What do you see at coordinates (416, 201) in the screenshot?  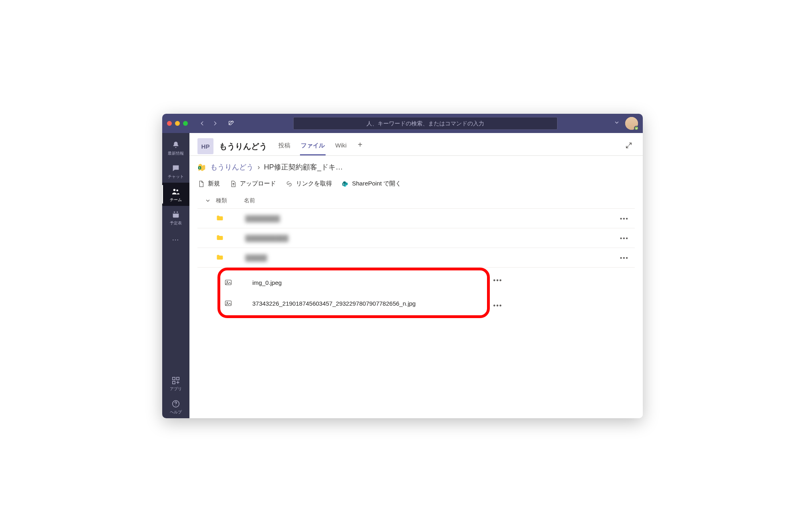 I see `list-header: 種類 名前` at bounding box center [416, 201].